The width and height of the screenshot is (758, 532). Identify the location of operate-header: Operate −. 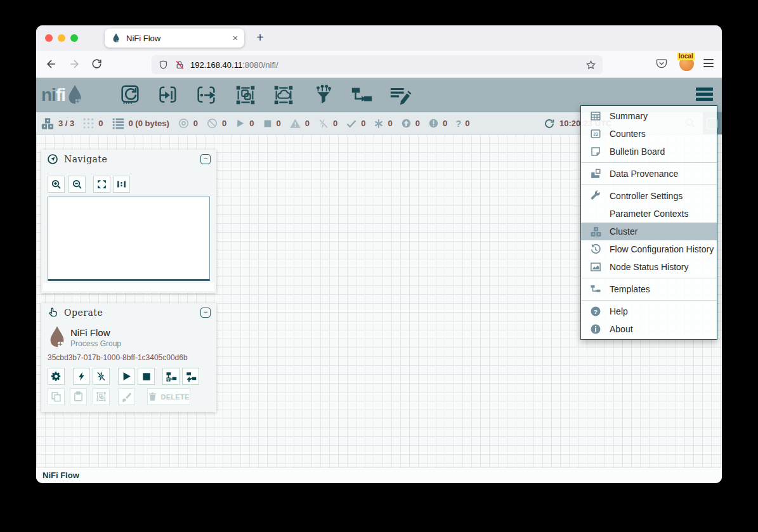
(129, 313).